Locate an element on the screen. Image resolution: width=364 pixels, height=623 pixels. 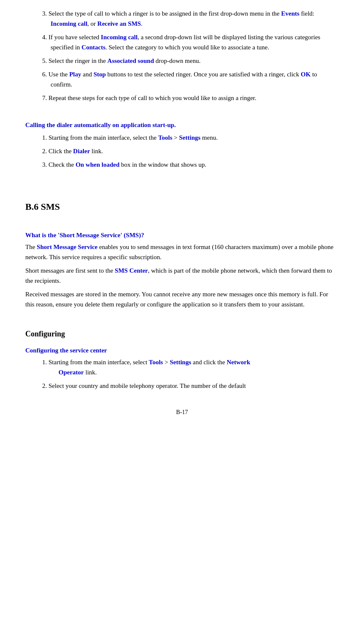
calling-item-2-text: Click the Dialer link. is located at coordinates (76, 151).